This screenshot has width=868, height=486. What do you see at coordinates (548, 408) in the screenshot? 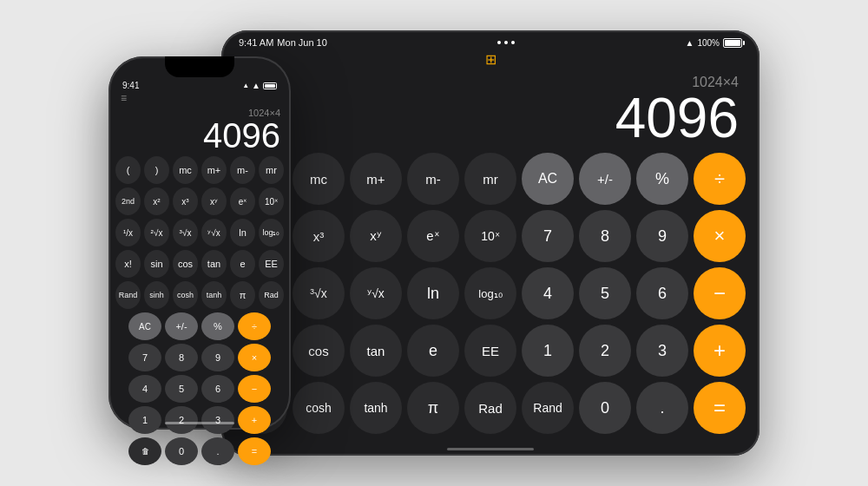
I see `ipad-btn-rand: Rand` at bounding box center [548, 408].